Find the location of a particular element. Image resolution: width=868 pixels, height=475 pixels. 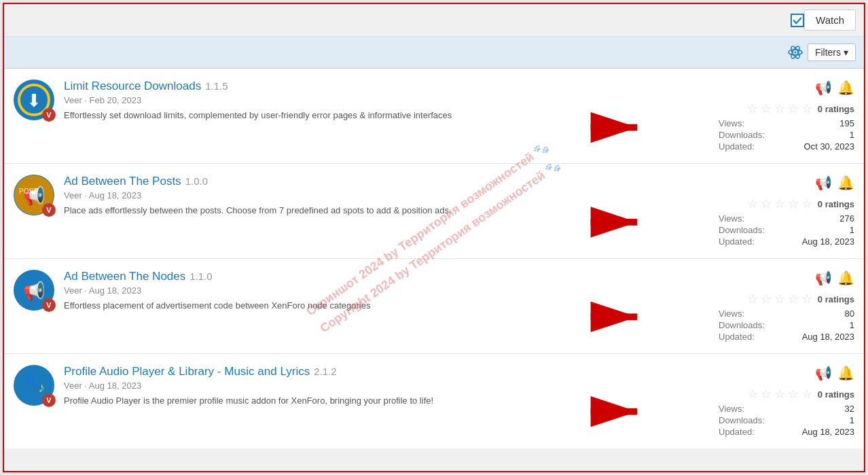

watch-checkbox is located at coordinates (797, 20).